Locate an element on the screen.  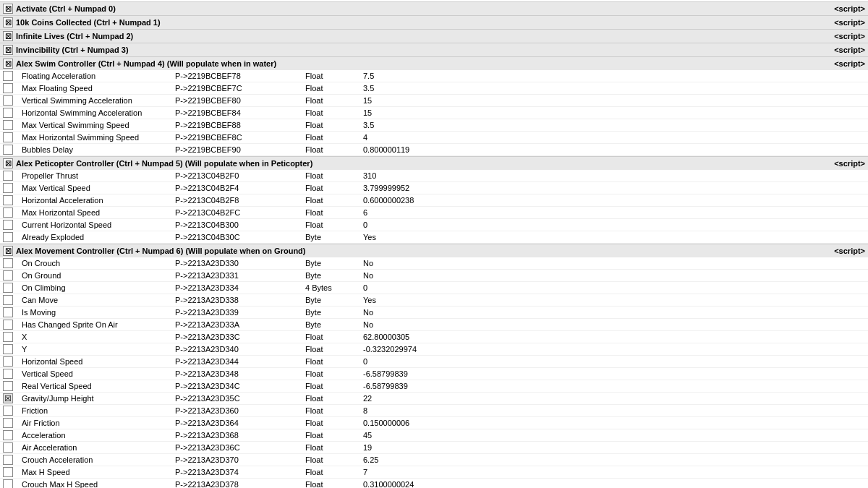
table-row: Bubbles DelayP->2219BCBEF90Float0.800000… is located at coordinates (434, 150).